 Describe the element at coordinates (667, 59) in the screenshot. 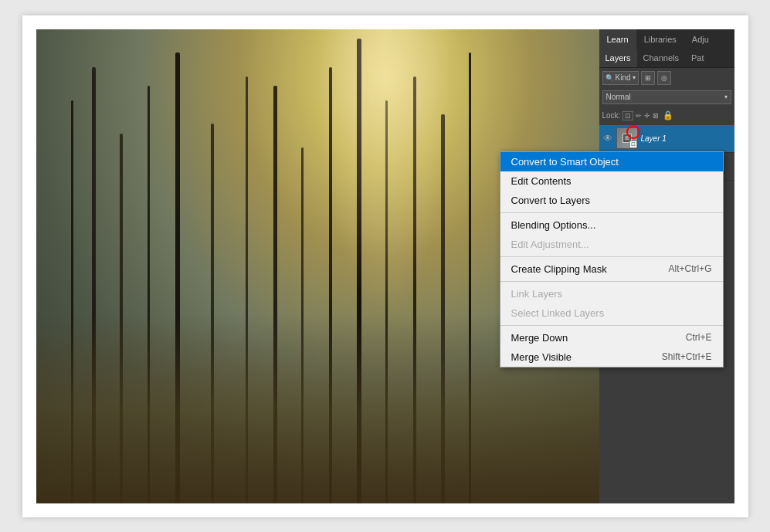

I see `tab-bar-2: Layers Channels Pat` at that location.